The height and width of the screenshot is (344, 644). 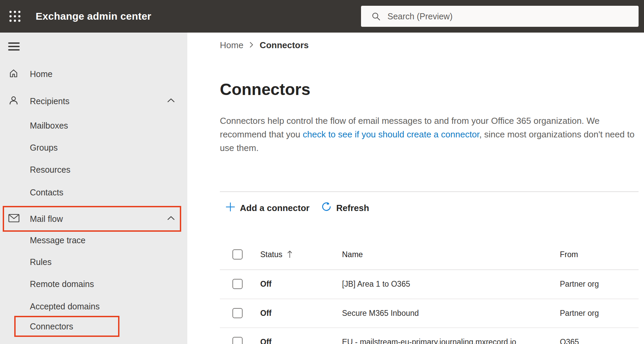 What do you see at coordinates (352, 254) in the screenshot?
I see `column-header-name: Name` at bounding box center [352, 254].